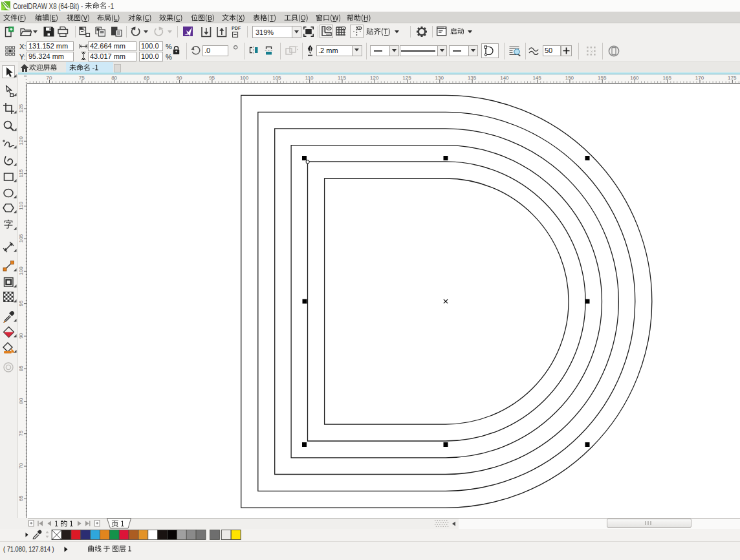 Image resolution: width=740 pixels, height=560 pixels. I want to click on svg-text: 170, so click(700, 78).